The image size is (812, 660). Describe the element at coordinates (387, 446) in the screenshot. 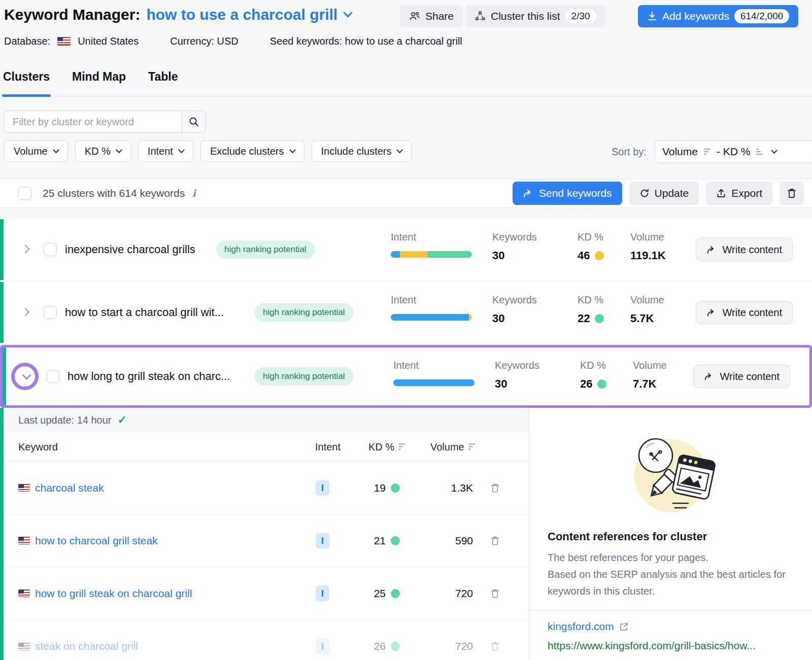

I see `column-header-kd: KD %` at that location.